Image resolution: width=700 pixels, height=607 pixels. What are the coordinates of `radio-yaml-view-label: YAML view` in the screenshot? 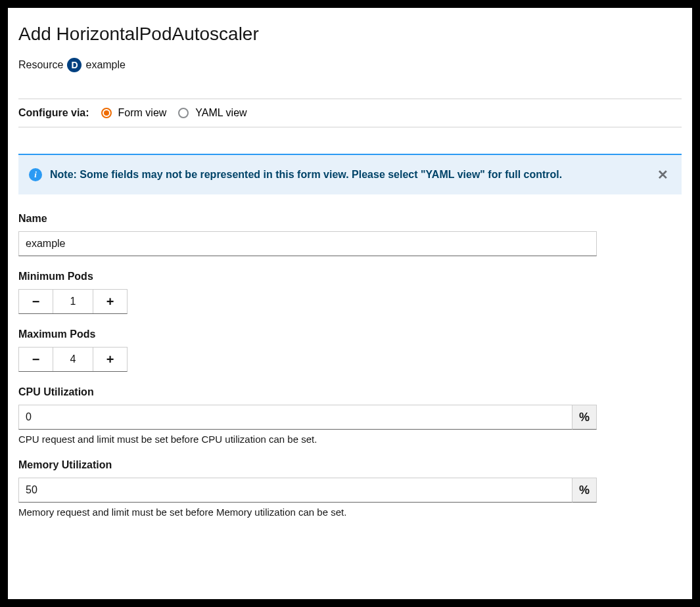 It's located at (221, 113).